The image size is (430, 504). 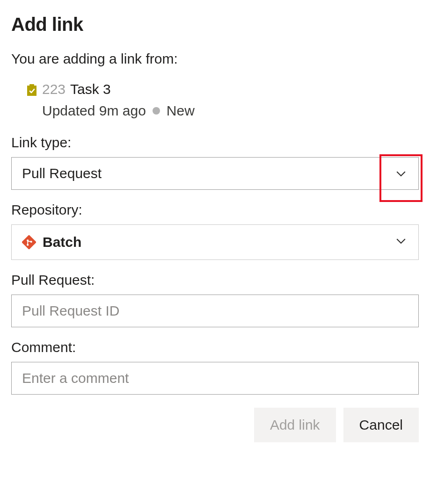 What do you see at coordinates (215, 378) in the screenshot?
I see `comment-input` at bounding box center [215, 378].